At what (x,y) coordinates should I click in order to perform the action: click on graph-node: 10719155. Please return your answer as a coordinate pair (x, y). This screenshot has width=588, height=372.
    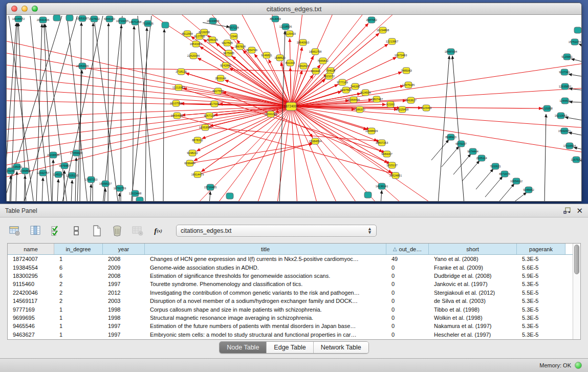
    Looking at the image, I should click on (122, 21).